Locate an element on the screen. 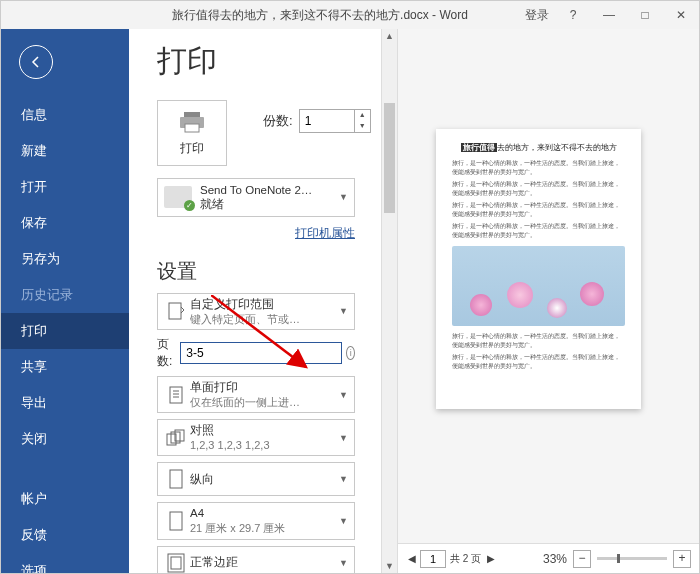 The width and height of the screenshot is (700, 574). copies-label: 份数: is located at coordinates (278, 121).